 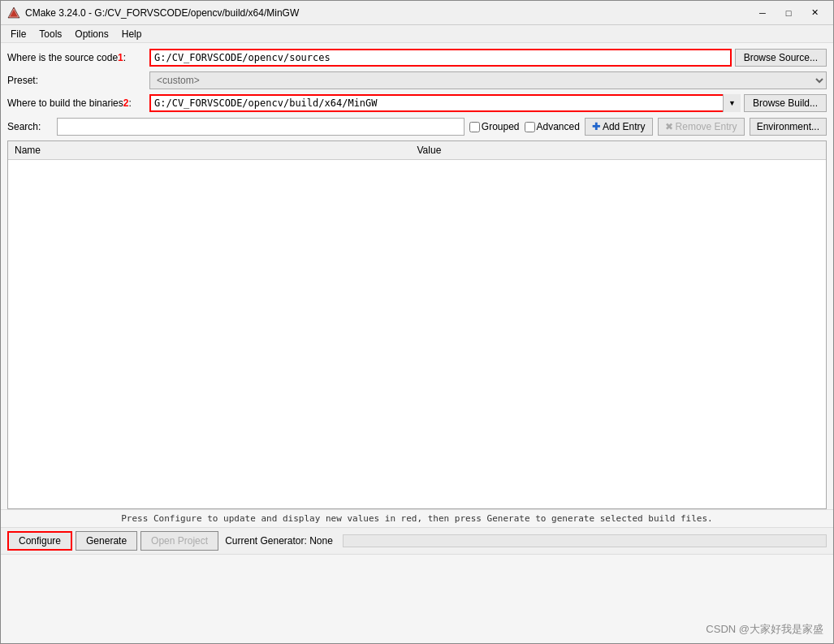 I want to click on build-input, so click(x=445, y=103).